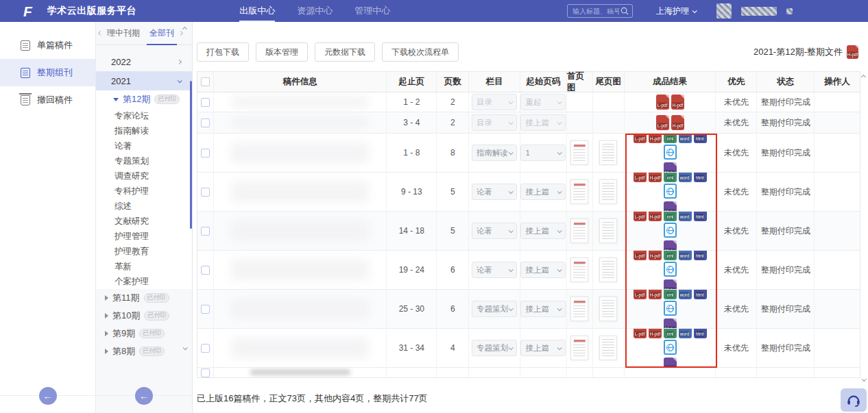 The height and width of the screenshot is (413, 868). What do you see at coordinates (144, 251) in the screenshot?
I see `tree-category: 护理教育` at bounding box center [144, 251].